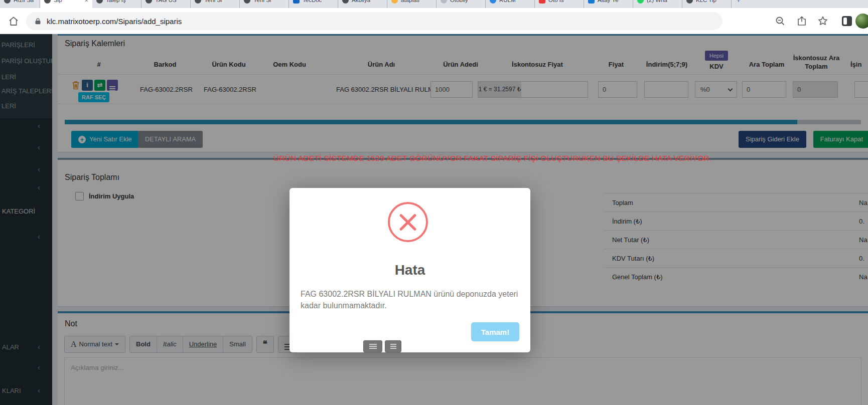 This screenshot has height=405, width=868. Describe the element at coordinates (862, 21) in the screenshot. I see `profile-avatar` at that location.